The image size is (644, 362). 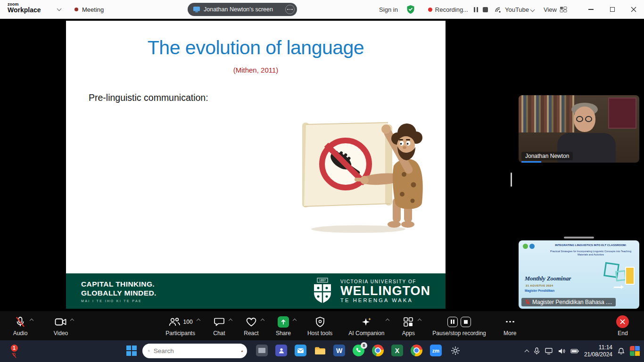 What do you see at coordinates (532, 246) in the screenshot?
I see `poster-logo-blue` at bounding box center [532, 246].